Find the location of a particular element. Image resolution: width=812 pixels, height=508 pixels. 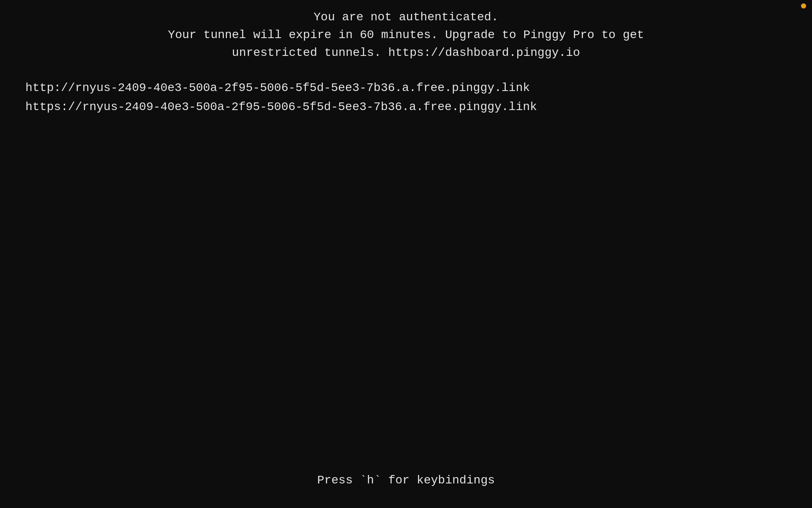

auth-message-line: You are not authenticated. is located at coordinates (406, 17).